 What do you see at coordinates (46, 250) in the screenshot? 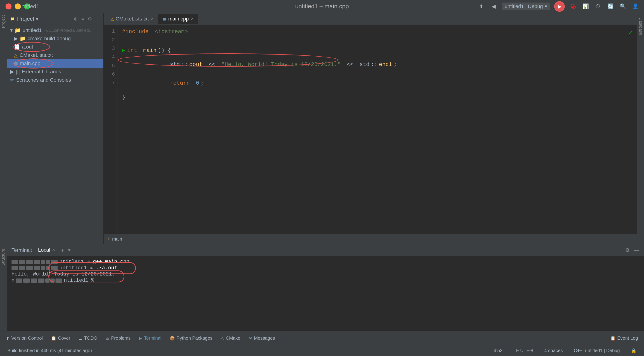
I see `terminal-tab-local: Local ✕` at bounding box center [46, 250].